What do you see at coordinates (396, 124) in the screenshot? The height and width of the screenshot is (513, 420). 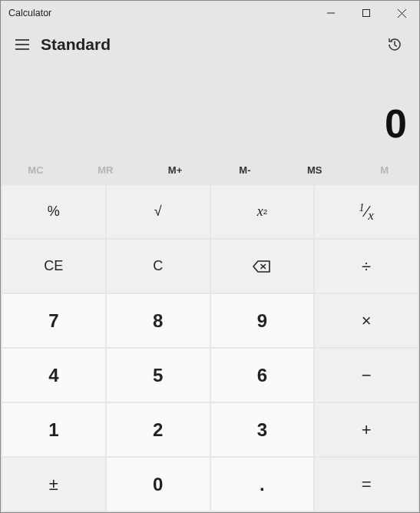 I see `display-value: 0` at bounding box center [396, 124].